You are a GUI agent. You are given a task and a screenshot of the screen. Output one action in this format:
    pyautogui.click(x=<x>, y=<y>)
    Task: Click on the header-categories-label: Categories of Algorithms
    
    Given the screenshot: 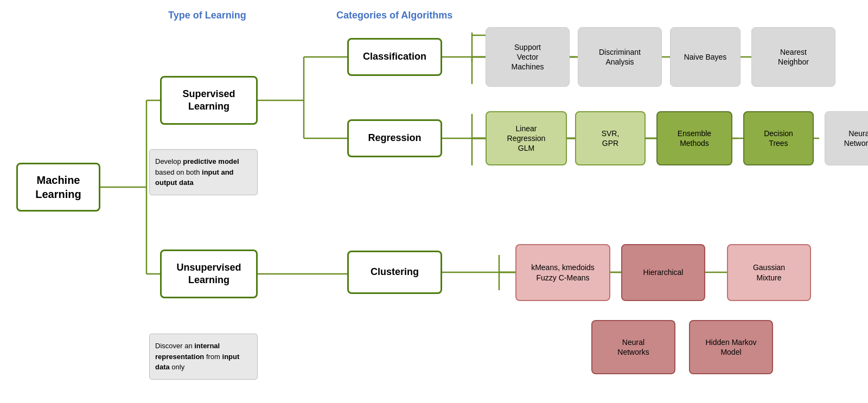 What is the action you would take?
    pyautogui.click(x=394, y=15)
    